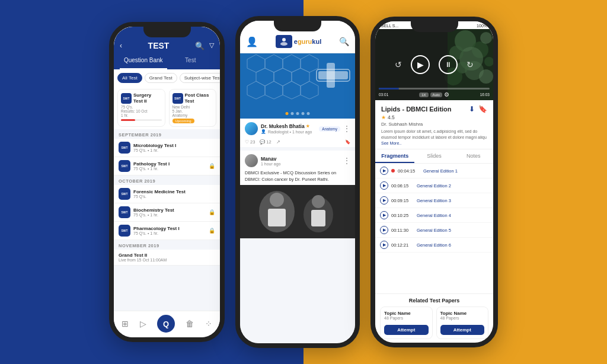  Describe the element at coordinates (453, 245) in the screenshot. I see `frag-label-6: General Edition 6` at that location.